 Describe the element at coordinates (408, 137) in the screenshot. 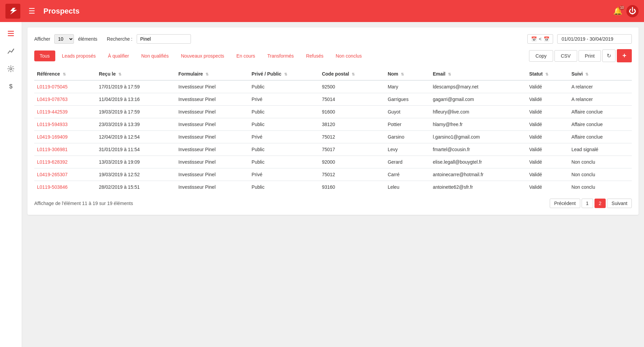

I see `cell-nom-4: Garsino` at that location.